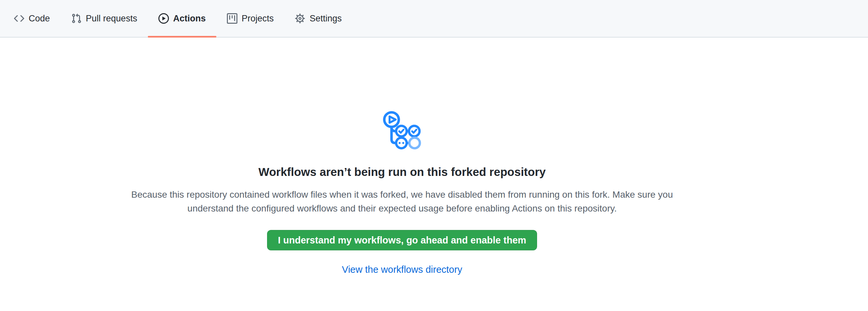 Image resolution: width=868 pixels, height=311 pixels. Describe the element at coordinates (258, 19) in the screenshot. I see `tab-label: Projects` at that location.